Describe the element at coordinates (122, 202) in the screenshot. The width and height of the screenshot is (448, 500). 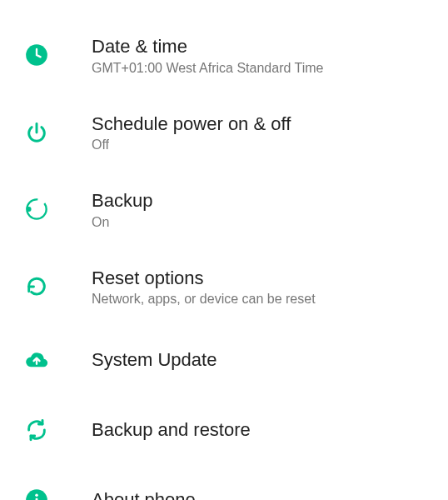
I see `item-title: Backup` at that location.